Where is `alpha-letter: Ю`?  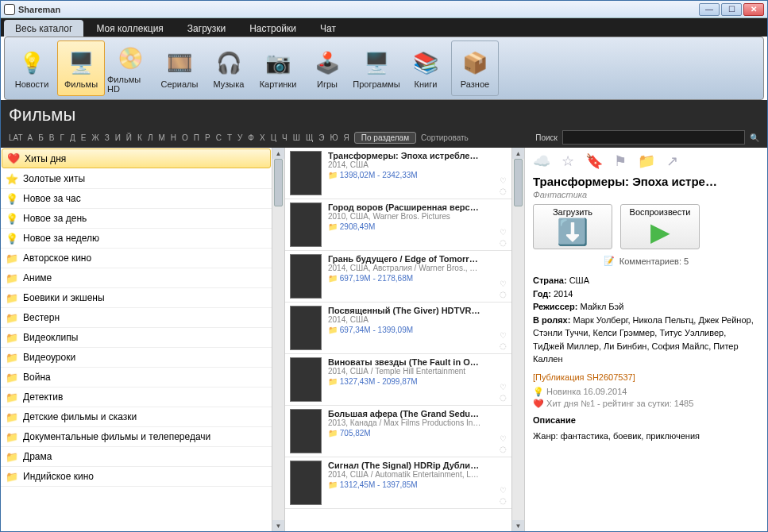 alpha-letter: Ю is located at coordinates (334, 138).